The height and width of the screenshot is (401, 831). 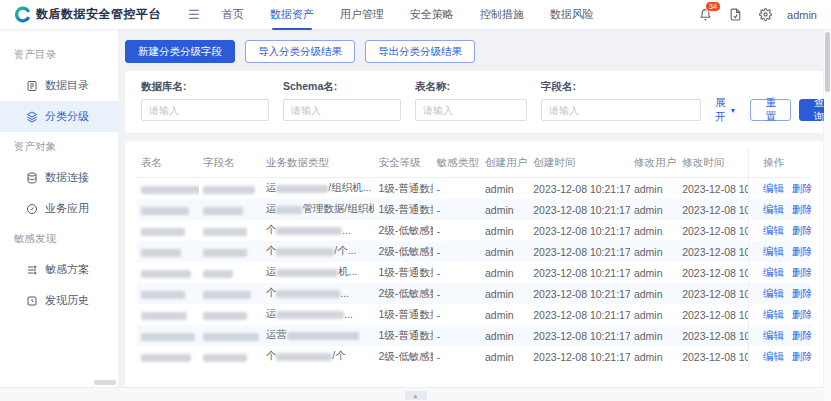 I want to click on sidebar-item-business-apps: 业务应用, so click(x=59, y=208).